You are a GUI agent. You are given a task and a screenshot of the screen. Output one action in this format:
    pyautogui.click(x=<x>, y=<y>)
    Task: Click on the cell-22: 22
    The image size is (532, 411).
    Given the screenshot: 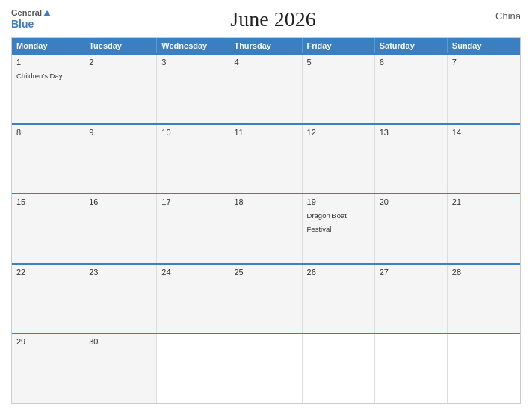 What is the action you would take?
    pyautogui.click(x=48, y=299)
    